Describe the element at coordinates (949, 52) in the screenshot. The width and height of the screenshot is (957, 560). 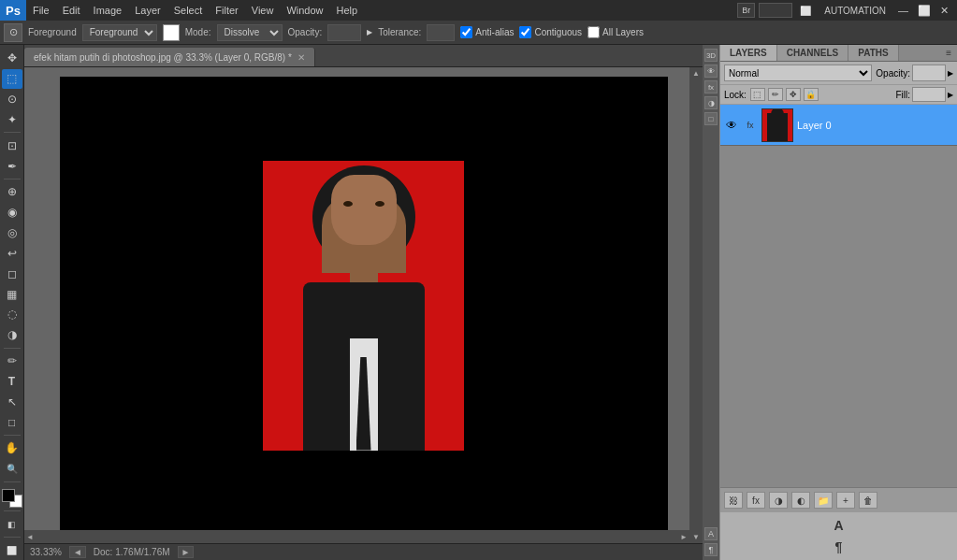
I see `panel-menu-btn: ≡` at that location.